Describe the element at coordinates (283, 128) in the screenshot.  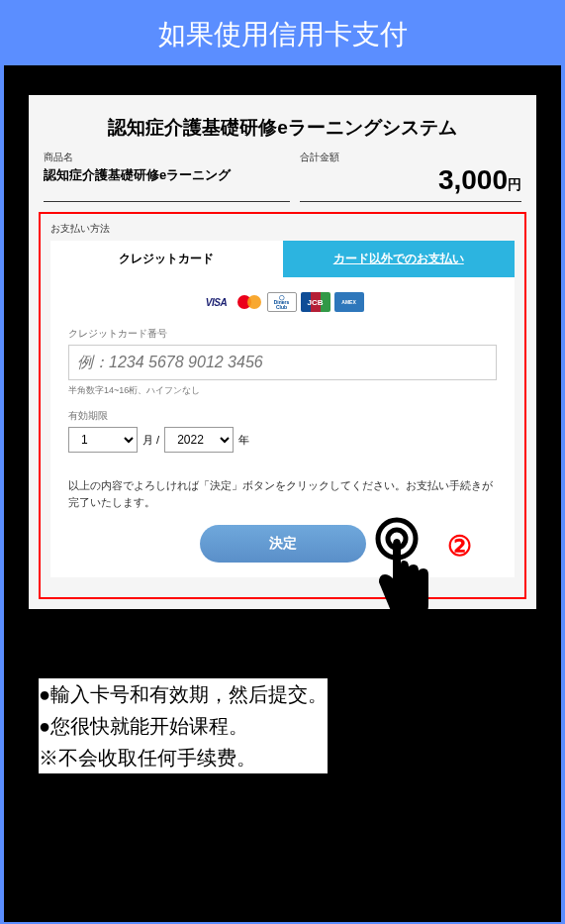
I see `page-title: 認知症介護基礎研修eラーニングシステム` at that location.